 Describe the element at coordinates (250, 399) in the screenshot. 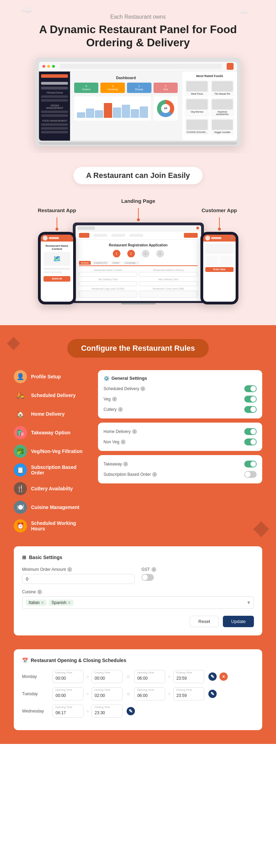

I see `toggle-veg` at that location.